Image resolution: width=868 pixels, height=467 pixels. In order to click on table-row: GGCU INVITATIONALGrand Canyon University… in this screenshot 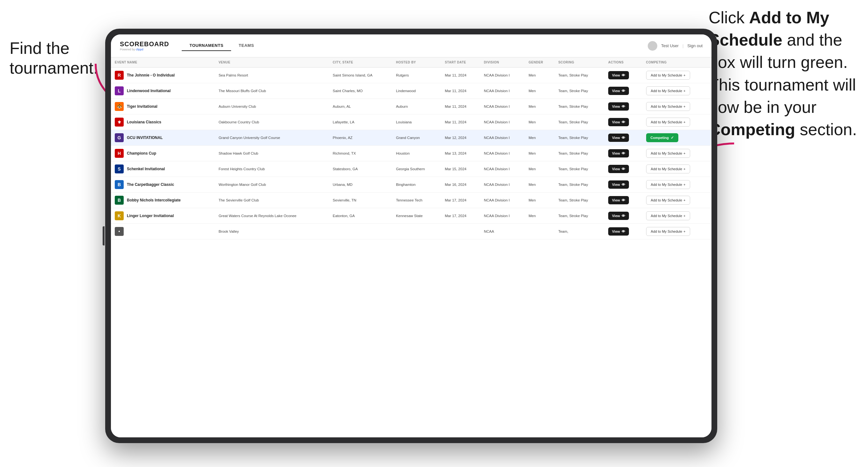, I will do `click(411, 138)`.